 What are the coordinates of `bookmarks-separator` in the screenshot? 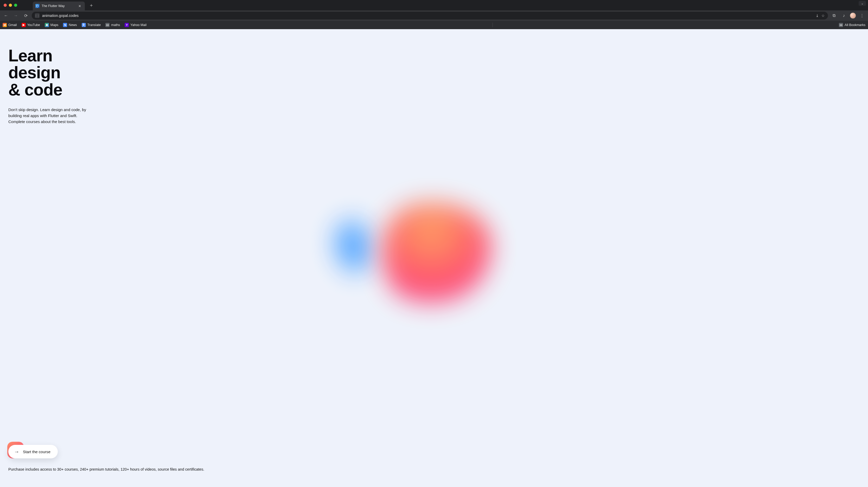 It's located at (493, 25).